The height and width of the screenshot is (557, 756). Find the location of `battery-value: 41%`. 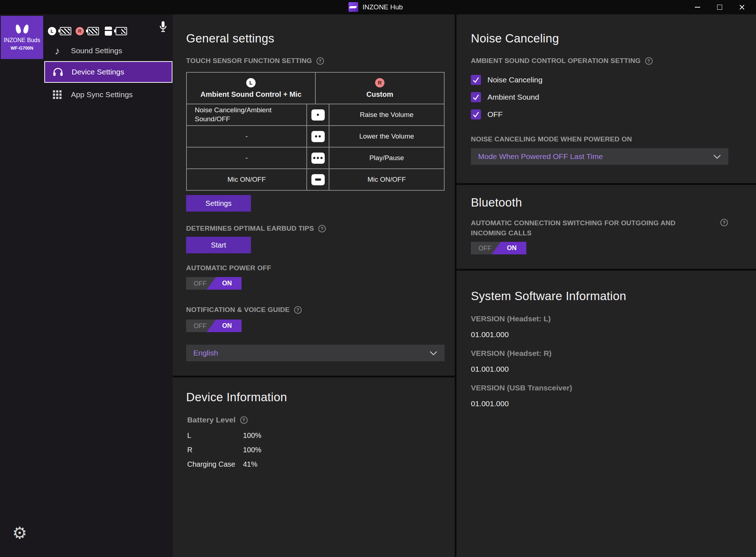

battery-value: 41% is located at coordinates (250, 464).